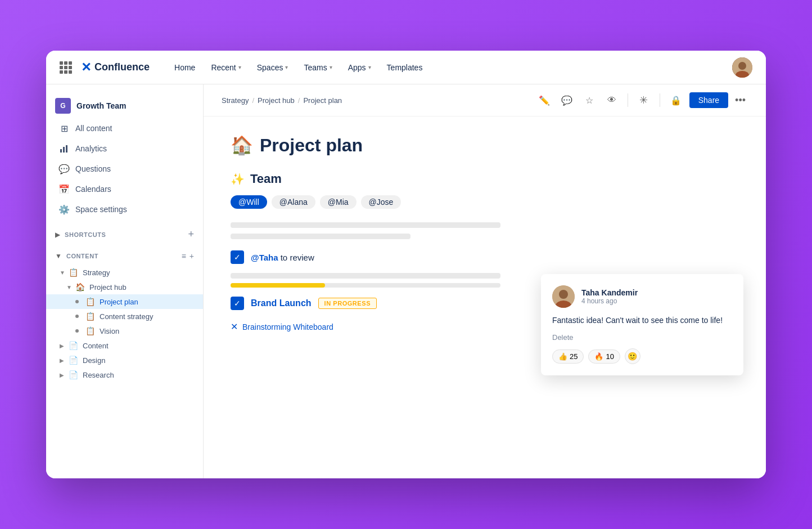 This screenshot has width=812, height=529. Describe the element at coordinates (632, 356) in the screenshot. I see `smiley-icon: 🙂` at that location.